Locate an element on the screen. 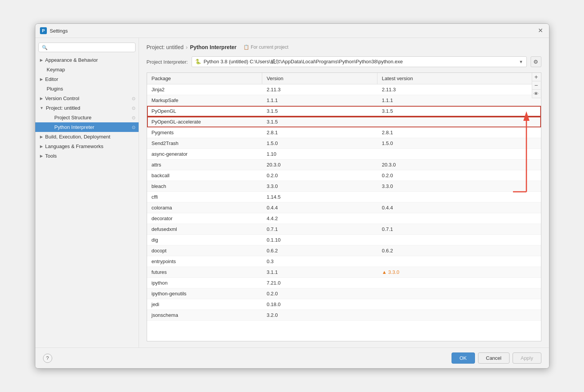 The width and height of the screenshot is (584, 392). table-row: bleach 3.3.0 3.3.0 is located at coordinates (344, 186).